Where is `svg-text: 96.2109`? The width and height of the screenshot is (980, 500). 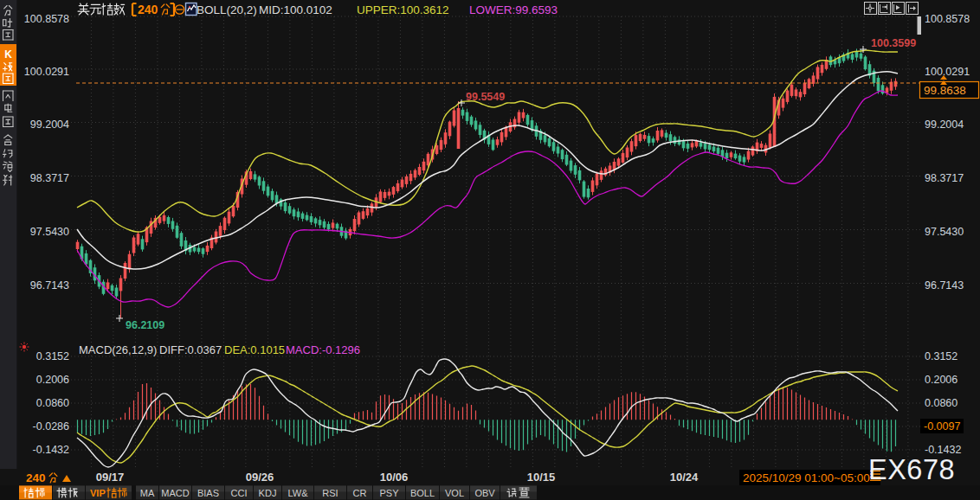 svg-text: 96.2109 is located at coordinates (145, 325).